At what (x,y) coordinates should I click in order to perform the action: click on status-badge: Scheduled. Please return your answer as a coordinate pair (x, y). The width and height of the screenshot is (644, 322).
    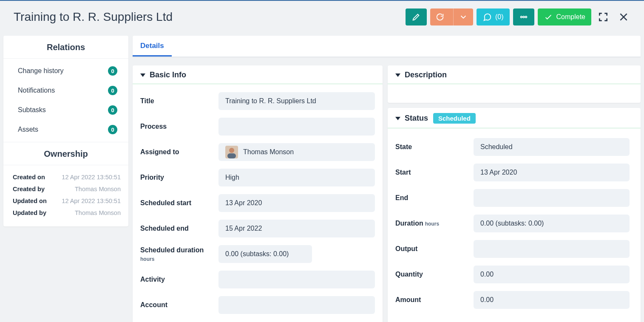
    Looking at the image, I should click on (454, 118).